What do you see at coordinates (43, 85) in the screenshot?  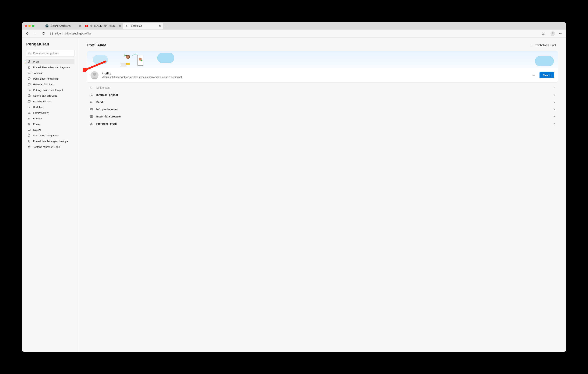 I see `sidebar-item-label: Halaman Tab Baru` at bounding box center [43, 85].